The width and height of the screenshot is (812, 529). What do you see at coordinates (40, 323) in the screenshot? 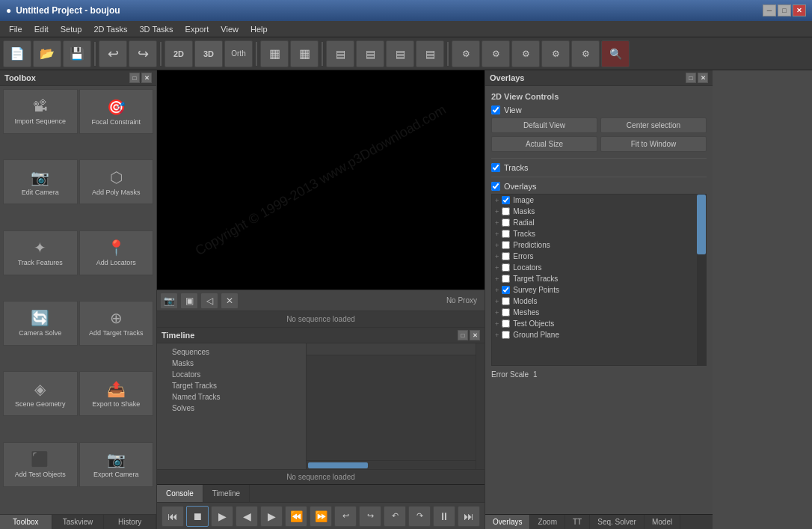
I see `tool-item-camera-solve: 🔄Camera Solve` at bounding box center [40, 323].